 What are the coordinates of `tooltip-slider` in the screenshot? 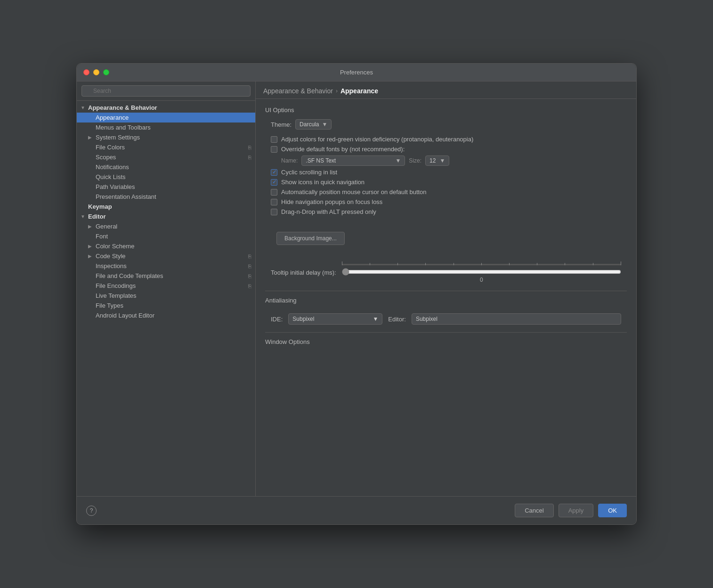 It's located at (481, 272).